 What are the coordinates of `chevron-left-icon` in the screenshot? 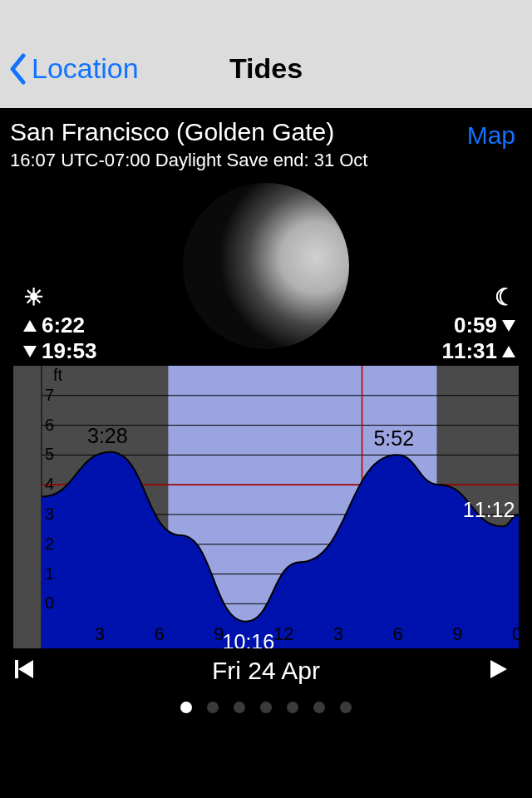 It's located at (17, 69).